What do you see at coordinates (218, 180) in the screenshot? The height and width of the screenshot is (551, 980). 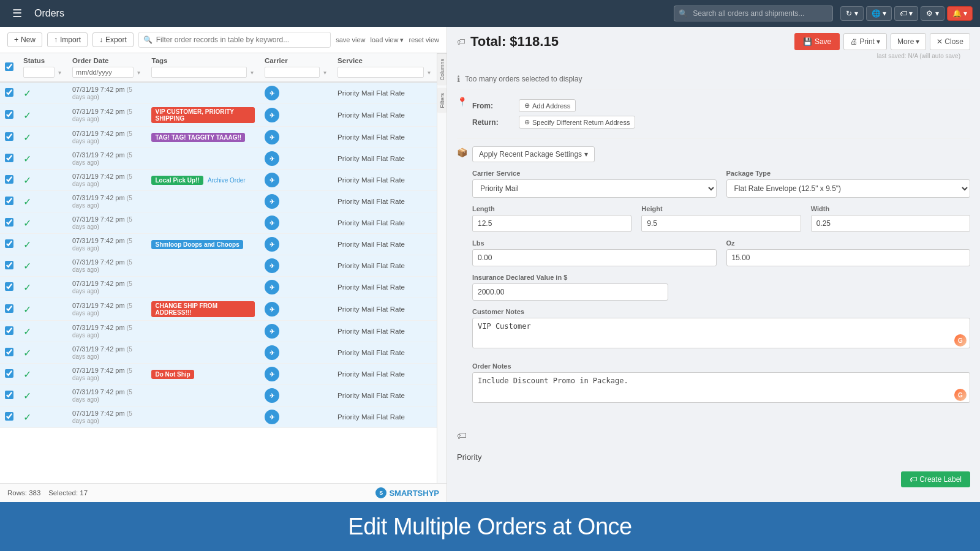 I see `table-row: ✓07/31/19 7:42 pm (5 days ago)Local Pick…` at bounding box center [218, 180].